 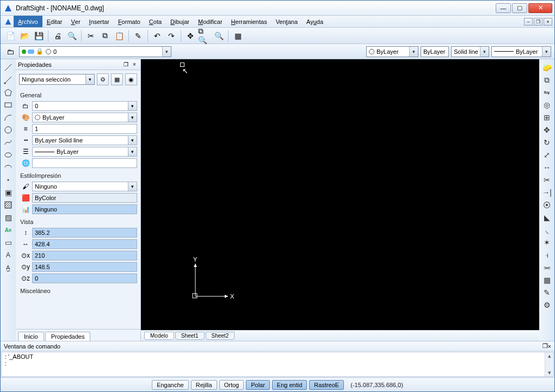 I want to click on menu-herramientas: Herramientas, so click(x=249, y=22).